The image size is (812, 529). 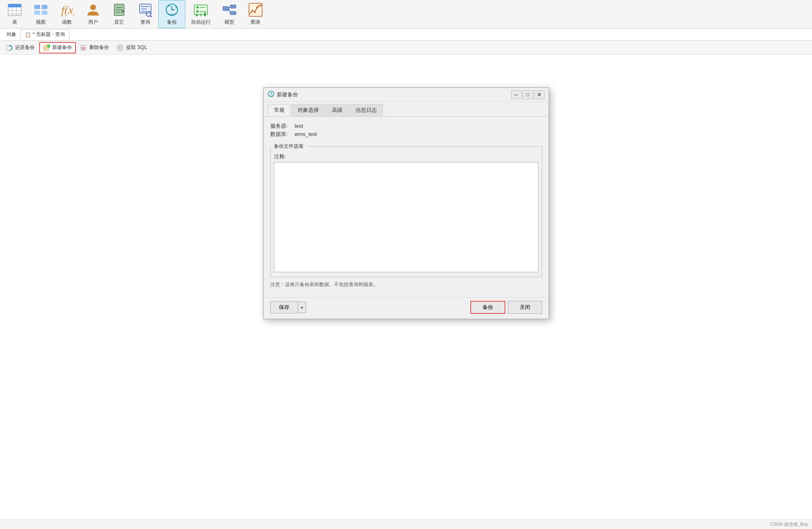 I want to click on user-icon, so click(x=93, y=10).